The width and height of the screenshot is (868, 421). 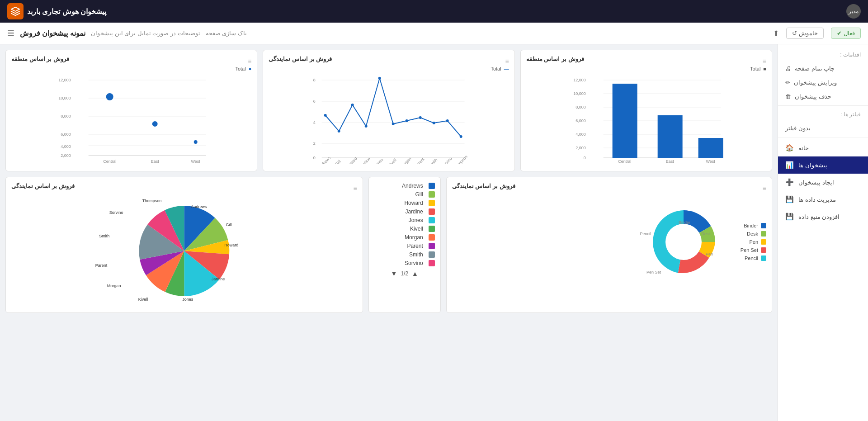 I want to click on scatter-region-legend: ● Total, so click(x=131, y=69).